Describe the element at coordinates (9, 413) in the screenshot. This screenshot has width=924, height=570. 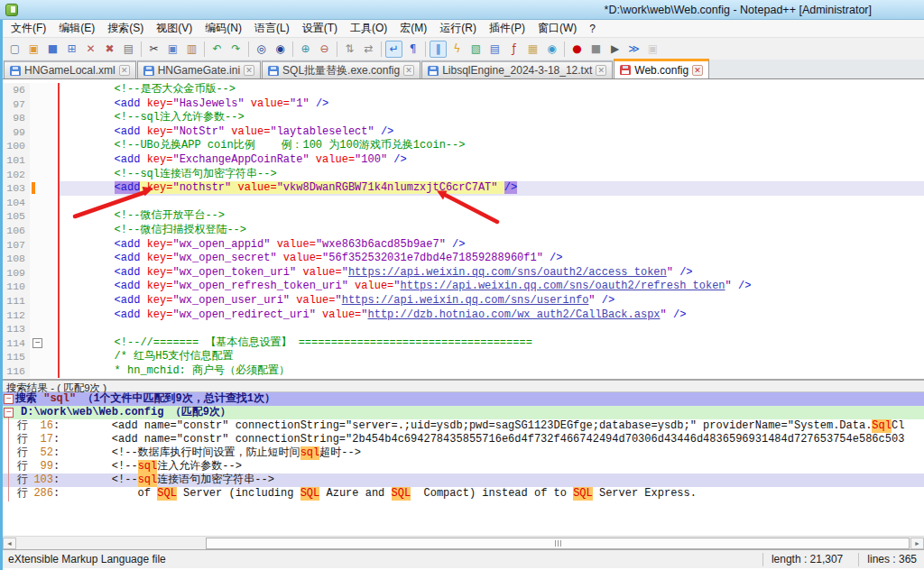
I see `file-fold-minus-icon: −` at that location.